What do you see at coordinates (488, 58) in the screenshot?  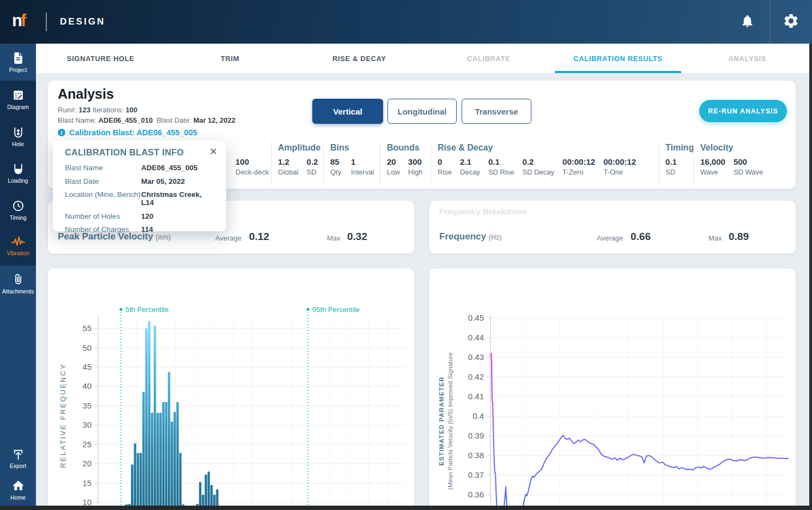 I see `tab-calibrate: CALIBRATE` at bounding box center [488, 58].